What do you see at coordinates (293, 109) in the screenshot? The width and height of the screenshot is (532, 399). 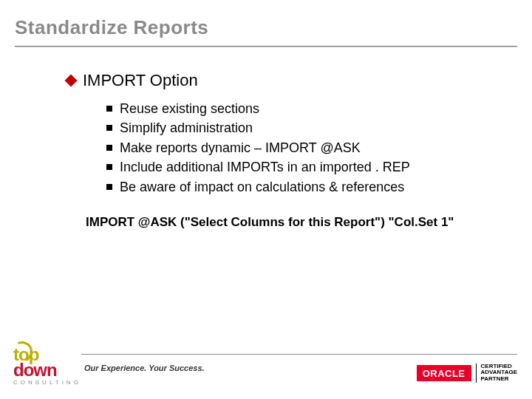 I see `list-item: Reuse existing sections` at bounding box center [293, 109].